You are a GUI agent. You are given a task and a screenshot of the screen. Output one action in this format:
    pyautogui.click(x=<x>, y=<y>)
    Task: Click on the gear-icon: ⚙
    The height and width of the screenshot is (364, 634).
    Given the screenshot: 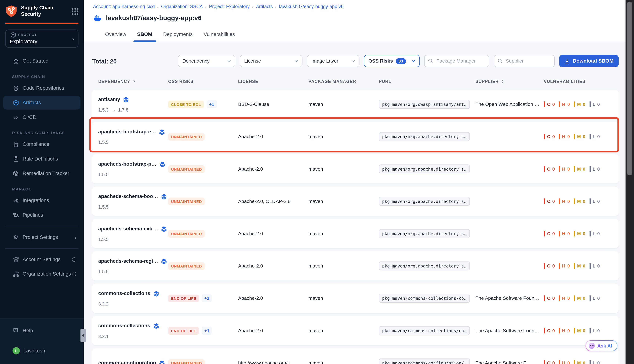 What is the action you would take?
    pyautogui.click(x=16, y=237)
    